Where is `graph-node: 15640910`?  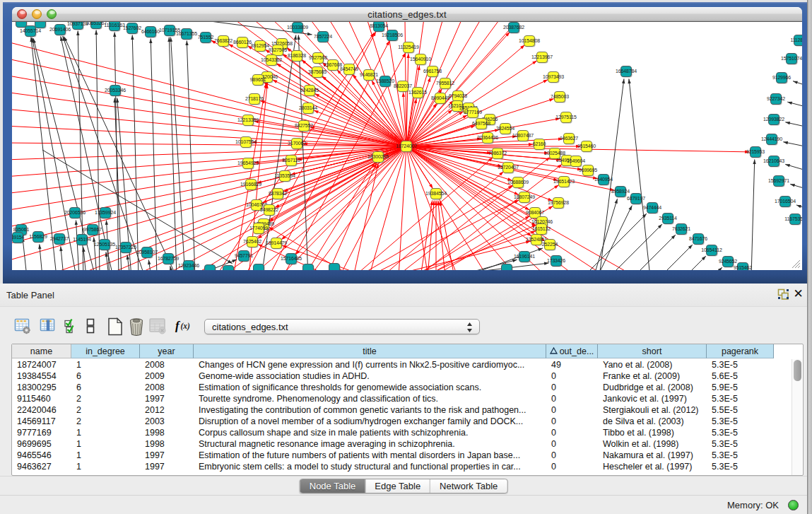
graph-node: 15640910 is located at coordinates (420, 60).